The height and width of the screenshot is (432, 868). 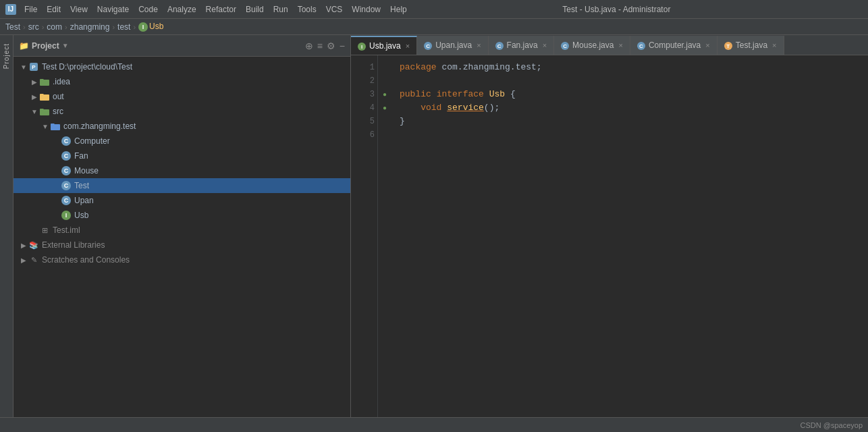 What do you see at coordinates (113, 9) in the screenshot?
I see `menu-item-navigate: Navigate` at bounding box center [113, 9].